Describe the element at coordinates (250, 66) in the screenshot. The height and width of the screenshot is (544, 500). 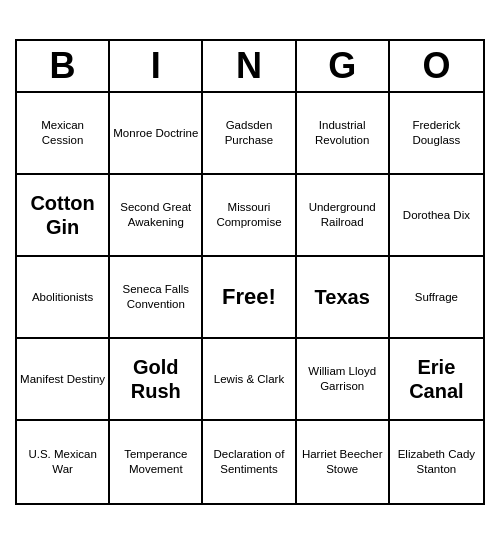
I see `bingo-letter-n: N` at that location.